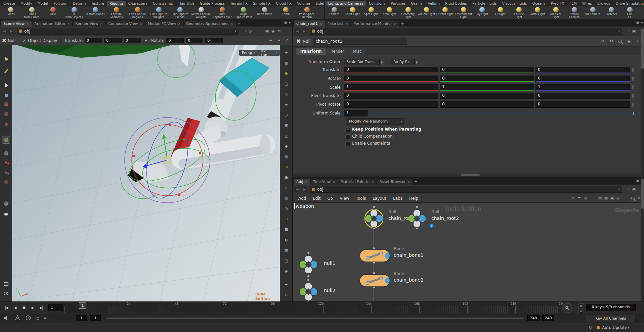 Image resolution: width=644 pixels, height=332 pixels. Describe the element at coordinates (633, 96) in the screenshot. I see `channel-slider` at that location.